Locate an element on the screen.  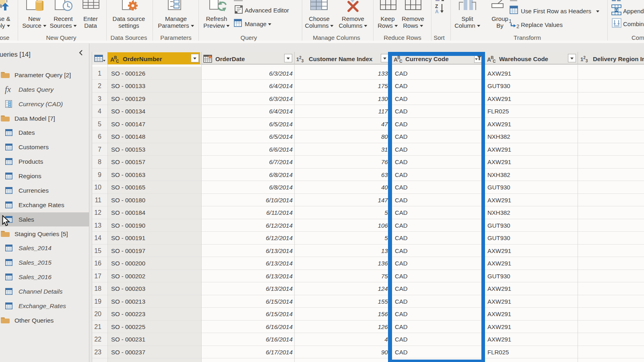
svg-text: 2 is located at coordinates (518, 27).